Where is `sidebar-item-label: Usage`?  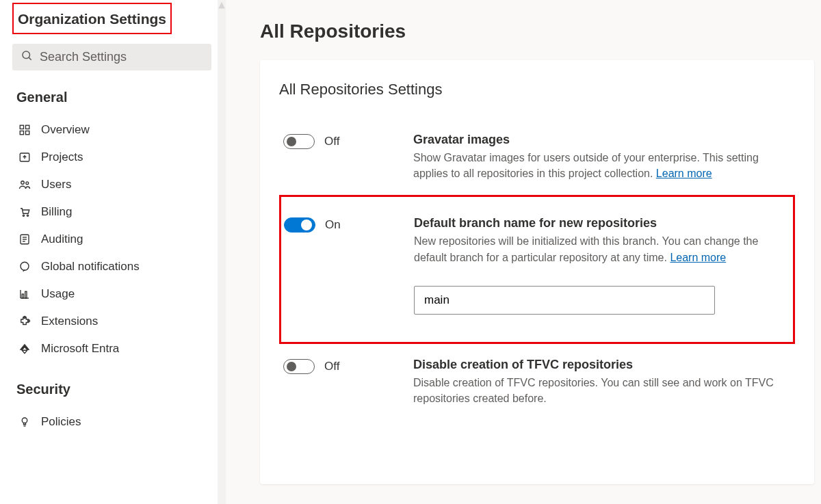
sidebar-item-label: Usage is located at coordinates (57, 294).